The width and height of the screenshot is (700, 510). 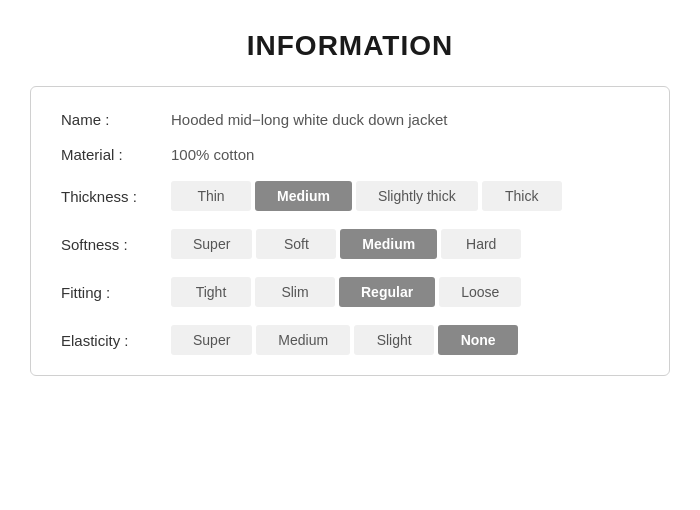 I want to click on thickness-label: Thickness :, so click(x=116, y=196).